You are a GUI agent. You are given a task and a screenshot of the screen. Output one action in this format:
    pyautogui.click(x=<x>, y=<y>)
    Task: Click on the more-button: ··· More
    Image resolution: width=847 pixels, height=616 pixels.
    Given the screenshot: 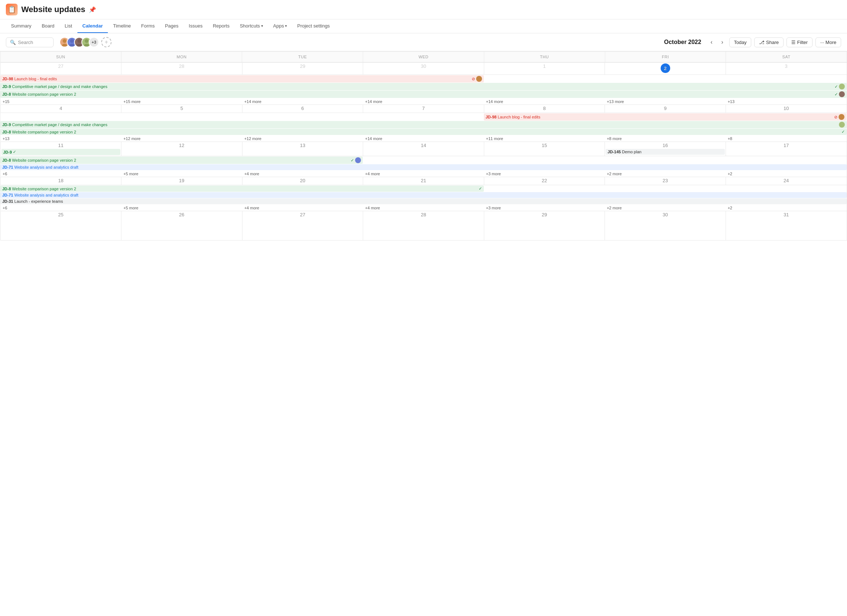 What is the action you would take?
    pyautogui.click(x=828, y=43)
    